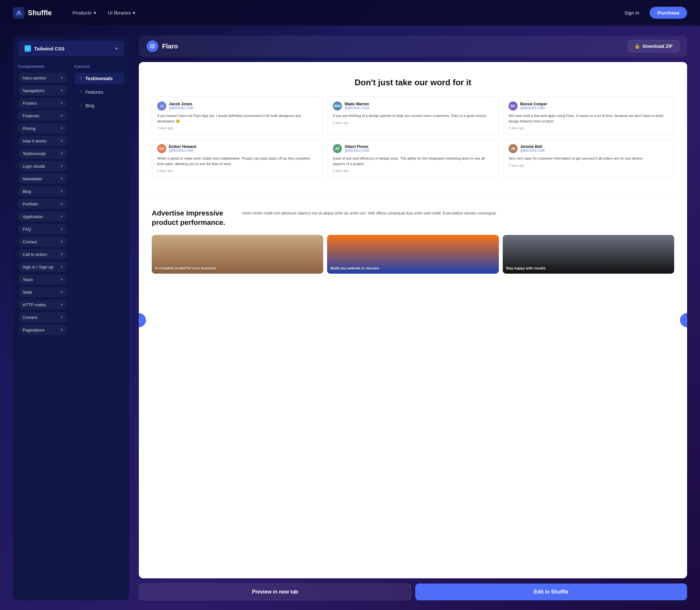 The width and height of the screenshot is (700, 610). Describe the element at coordinates (43, 154) in the screenshot. I see `component-testimonials: Testimonials +` at that location.